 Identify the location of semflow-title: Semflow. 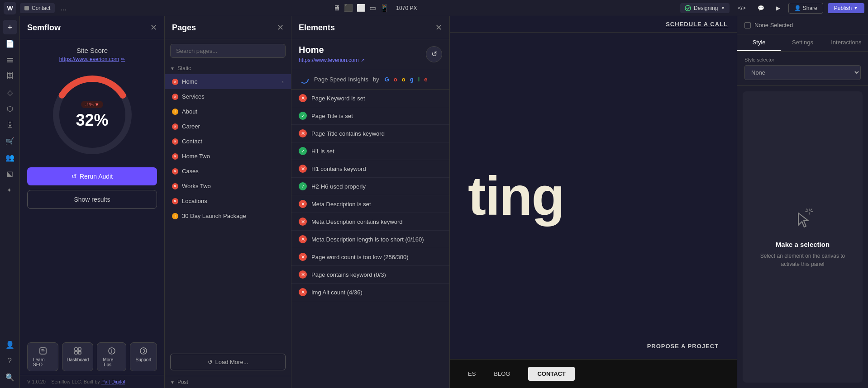
(44, 28).